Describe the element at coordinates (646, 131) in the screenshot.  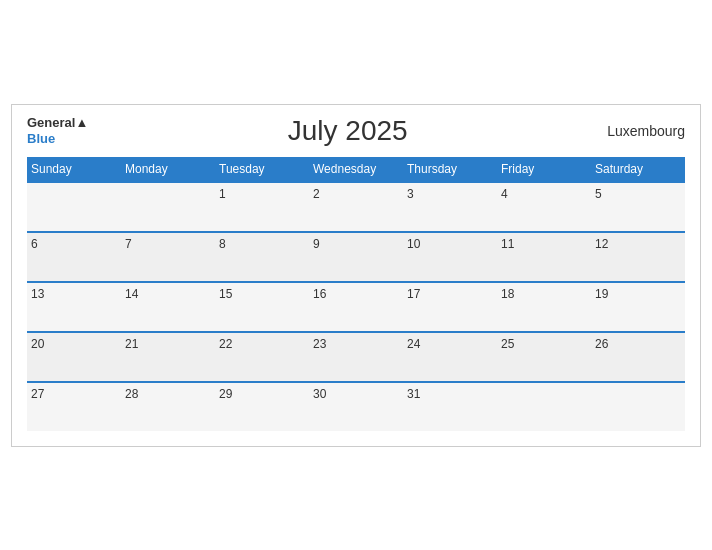
I see `country-name: Luxembourg` at that location.